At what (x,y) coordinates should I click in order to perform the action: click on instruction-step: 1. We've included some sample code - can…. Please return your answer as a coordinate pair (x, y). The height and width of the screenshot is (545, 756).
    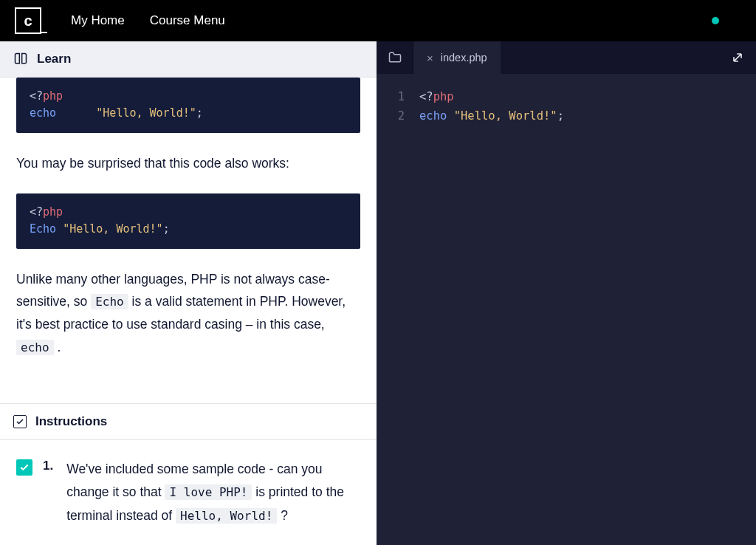
    Looking at the image, I should click on (188, 493).